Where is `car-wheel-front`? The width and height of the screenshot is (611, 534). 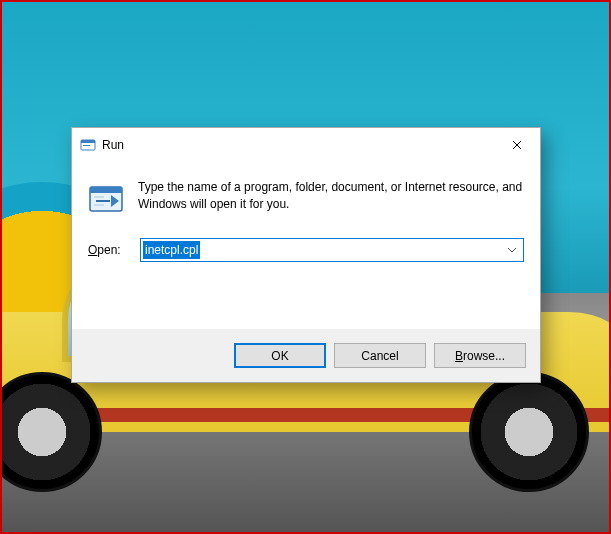
car-wheel-front is located at coordinates (529, 432).